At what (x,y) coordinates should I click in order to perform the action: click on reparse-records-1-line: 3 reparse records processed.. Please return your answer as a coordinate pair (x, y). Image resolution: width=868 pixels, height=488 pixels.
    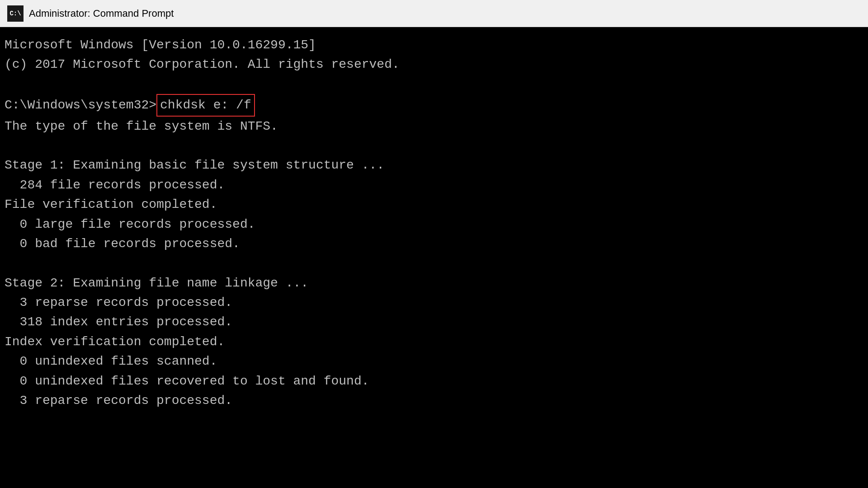
    Looking at the image, I should click on (434, 303).